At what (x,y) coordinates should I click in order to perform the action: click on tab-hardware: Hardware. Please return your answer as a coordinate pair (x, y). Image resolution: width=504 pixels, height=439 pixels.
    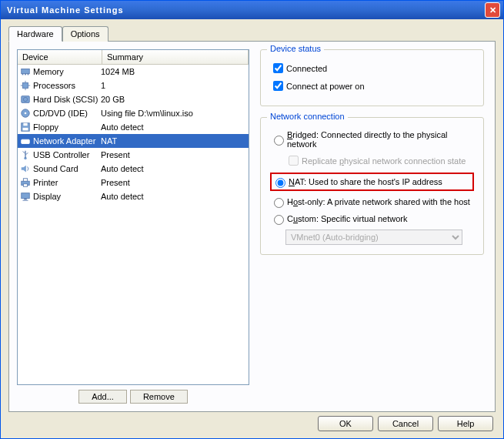
    Looking at the image, I should click on (35, 34).